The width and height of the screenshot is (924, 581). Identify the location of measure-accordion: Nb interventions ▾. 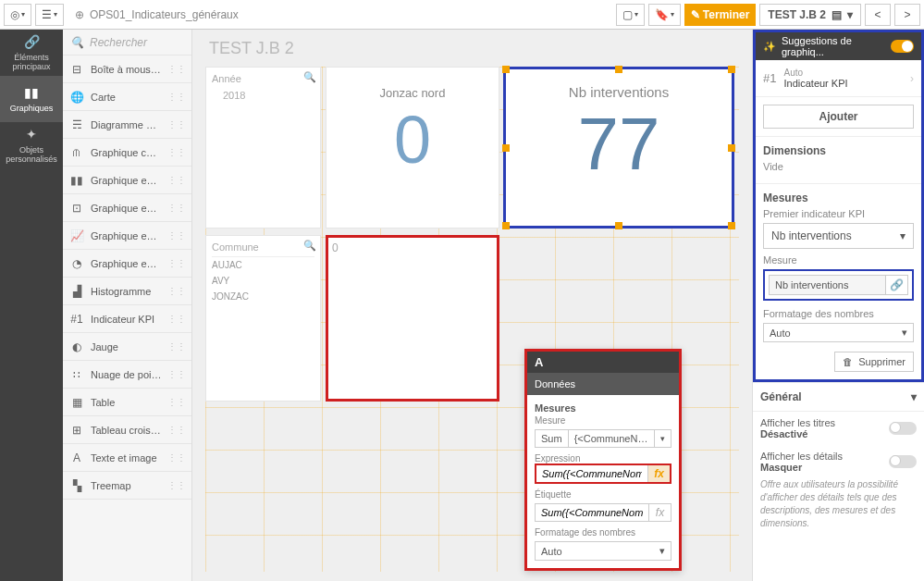
(838, 236).